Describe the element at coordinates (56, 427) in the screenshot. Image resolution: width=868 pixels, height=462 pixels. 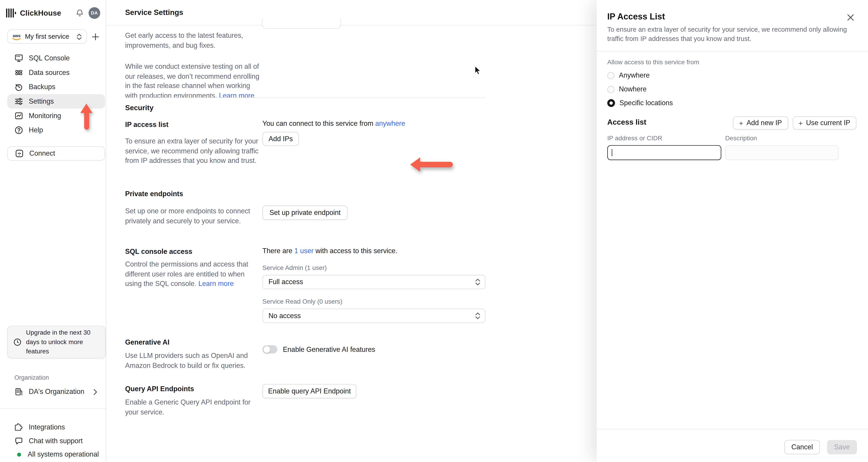
I see `sidebar-item-integrations: Integrations` at that location.